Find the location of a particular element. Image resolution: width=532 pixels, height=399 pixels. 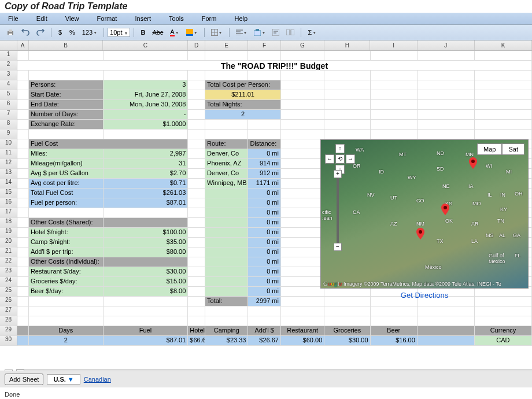

cell: Restaurant $/day: is located at coordinates (66, 272).